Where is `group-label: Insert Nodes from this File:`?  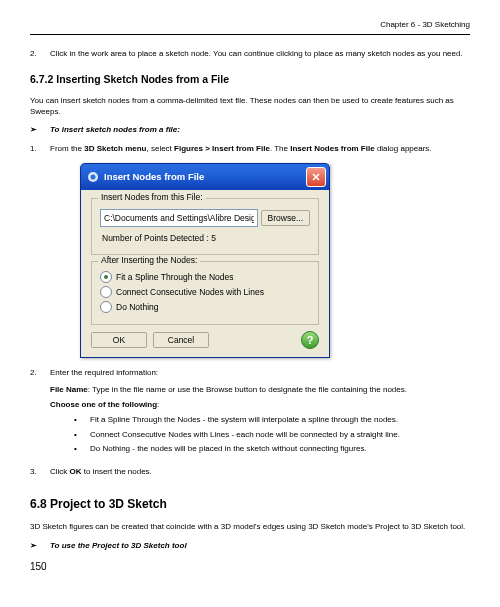 group-label: Insert Nodes from this File: is located at coordinates (152, 198).